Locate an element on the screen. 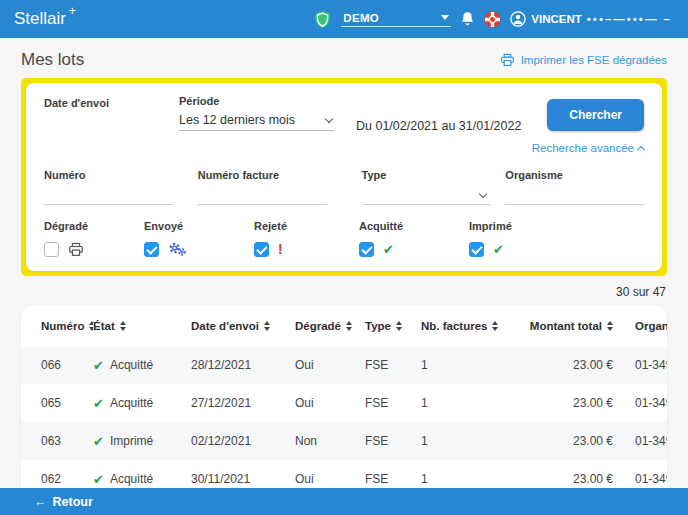 The height and width of the screenshot is (515, 688). app-header: Stellair+ DEMO is located at coordinates (344, 19).